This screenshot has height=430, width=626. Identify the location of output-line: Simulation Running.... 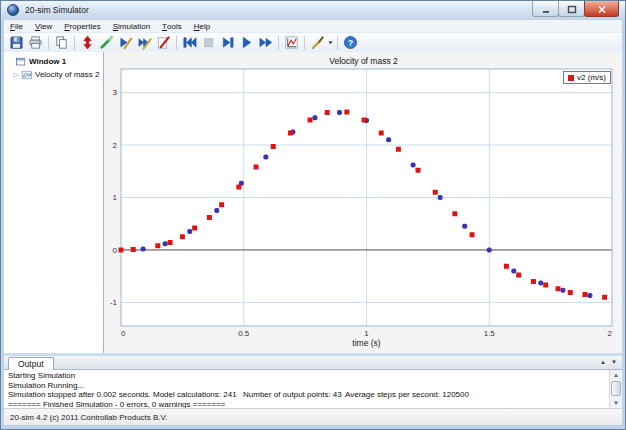
(308, 386).